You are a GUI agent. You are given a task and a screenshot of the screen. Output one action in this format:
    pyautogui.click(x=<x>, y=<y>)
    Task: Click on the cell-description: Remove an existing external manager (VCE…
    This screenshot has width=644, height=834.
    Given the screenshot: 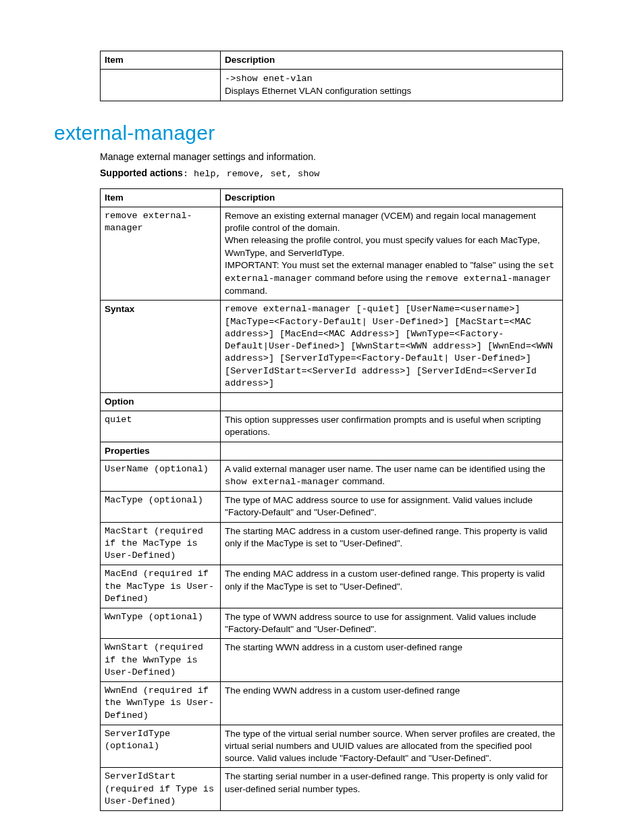 What is the action you would take?
    pyautogui.click(x=392, y=254)
    